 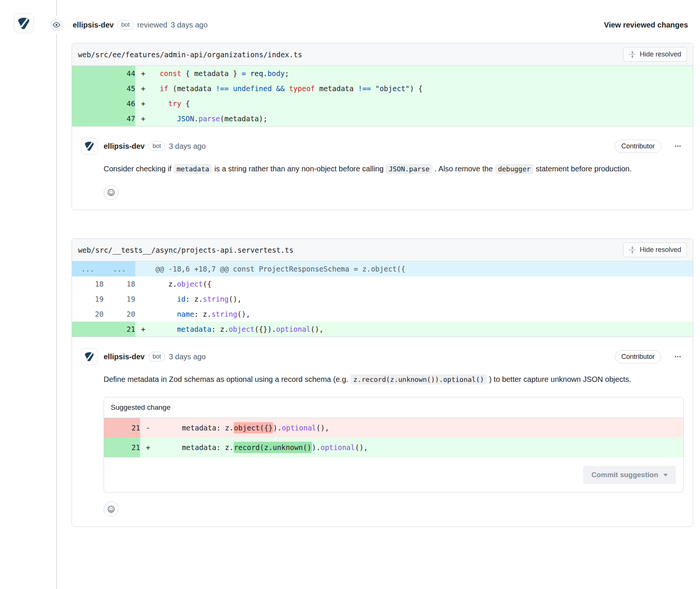 What do you see at coordinates (119, 284) in the screenshot?
I see `line-number: 18` at bounding box center [119, 284].